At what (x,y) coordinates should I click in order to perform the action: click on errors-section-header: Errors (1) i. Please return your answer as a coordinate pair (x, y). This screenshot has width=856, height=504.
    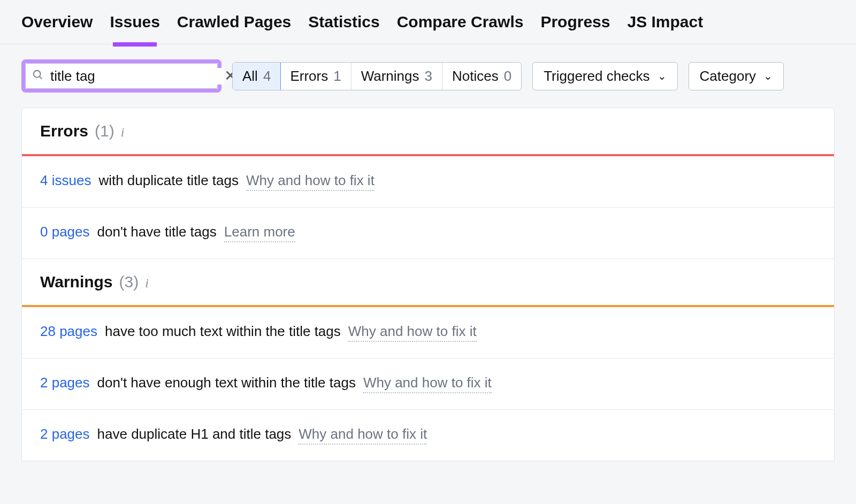
    Looking at the image, I should click on (428, 131).